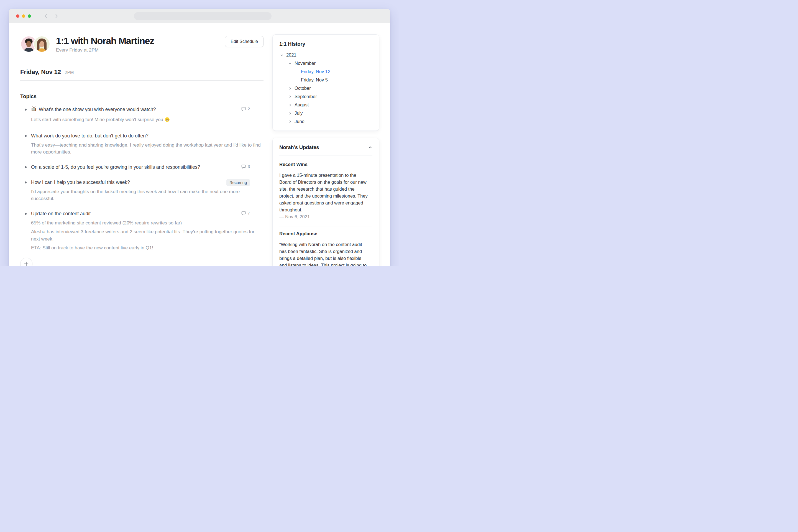 The image size is (798, 532). Describe the element at coordinates (326, 113) in the screenshot. I see `history-month-july: July` at that location.